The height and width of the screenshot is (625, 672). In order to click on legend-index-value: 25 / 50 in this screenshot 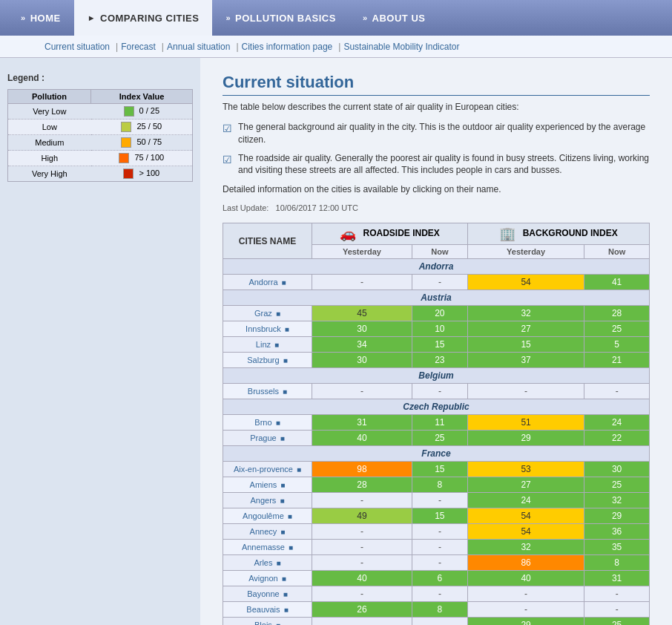, I will do `click(142, 128)`.